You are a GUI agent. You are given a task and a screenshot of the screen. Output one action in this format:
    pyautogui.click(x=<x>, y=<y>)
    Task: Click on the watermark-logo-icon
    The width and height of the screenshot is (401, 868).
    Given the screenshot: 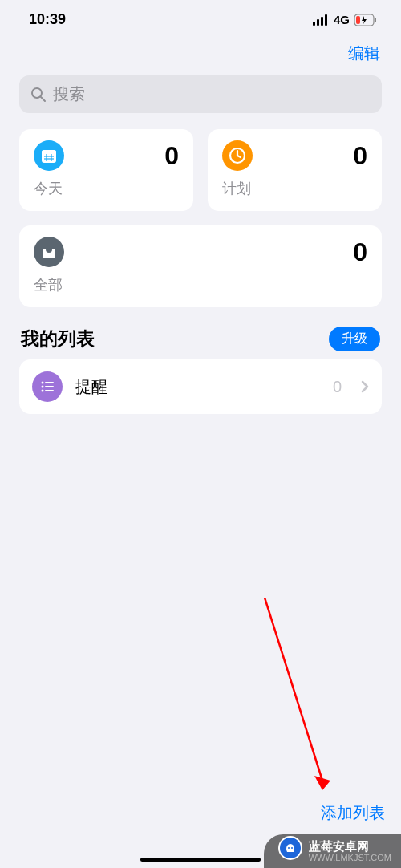 What is the action you would take?
    pyautogui.click(x=290, y=848)
    